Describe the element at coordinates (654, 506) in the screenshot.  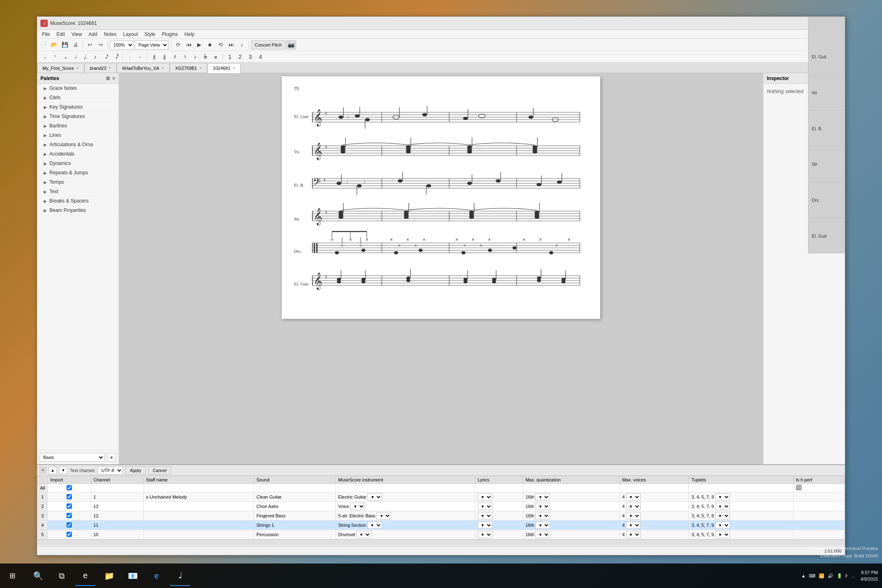
I see `maxvoices-2: 4 ▼` at that location.